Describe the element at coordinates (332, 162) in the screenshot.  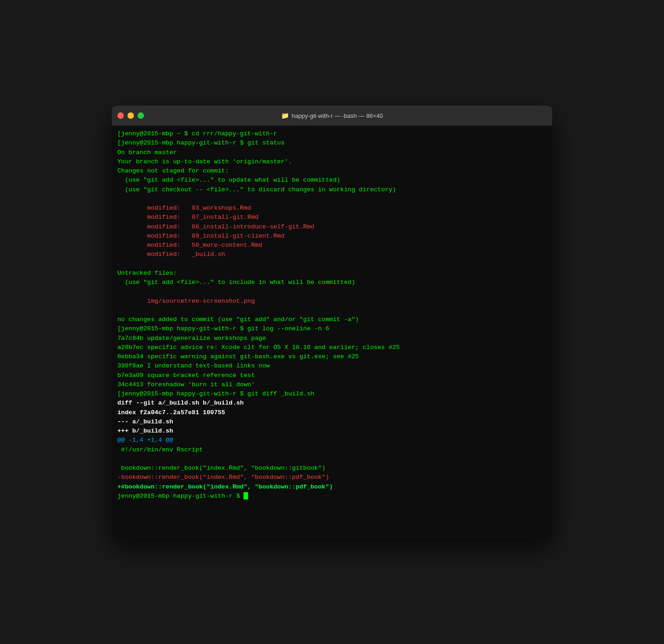
I see `terminal-line: Your branch is up-to-date with 'origin/m…` at that location.